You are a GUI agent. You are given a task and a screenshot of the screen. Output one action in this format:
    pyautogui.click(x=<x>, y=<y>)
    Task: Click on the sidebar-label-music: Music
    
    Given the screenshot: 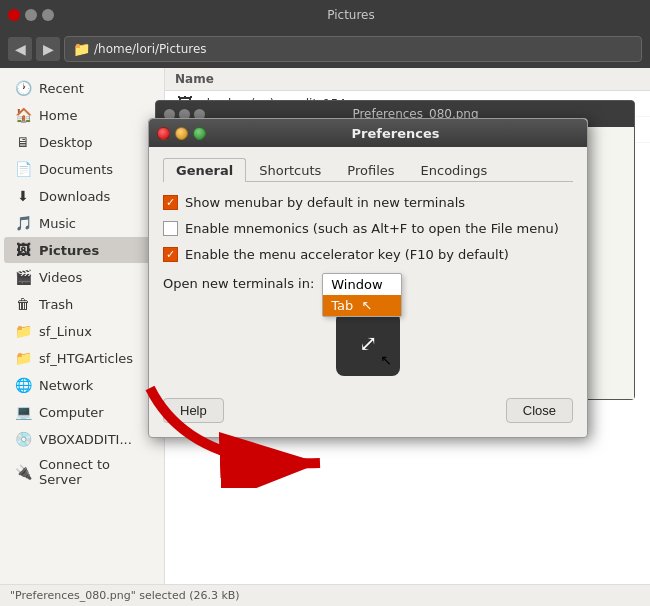 What is the action you would take?
    pyautogui.click(x=58, y=224)
    